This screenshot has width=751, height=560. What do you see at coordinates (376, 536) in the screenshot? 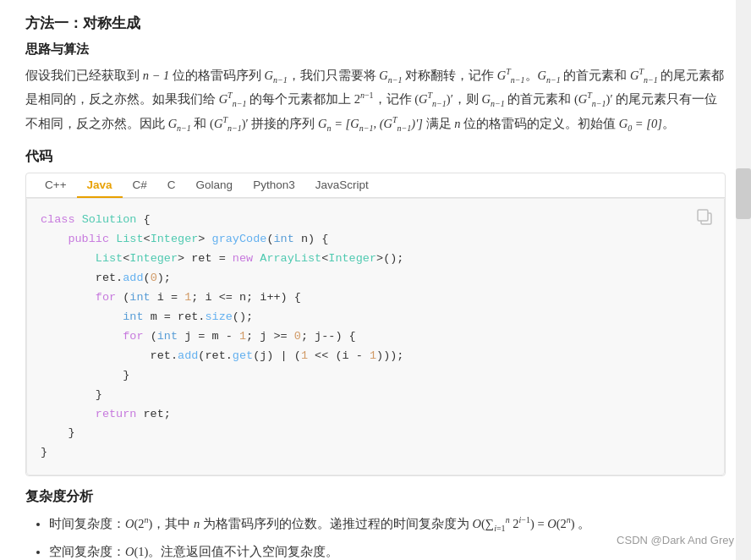
I see `complexity-list: 时间复杂度：O(2n)，其中 n 为格雷码序列的位数。递推过程的时间复杂度为 O…` at bounding box center [376, 536].